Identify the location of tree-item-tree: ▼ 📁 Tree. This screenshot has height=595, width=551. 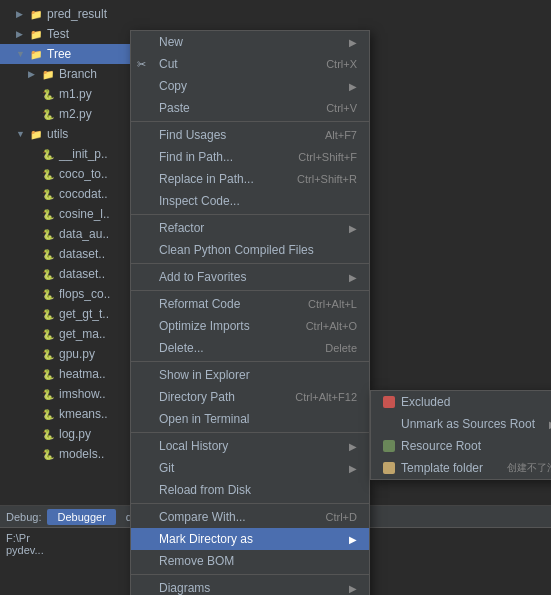
(65, 54).